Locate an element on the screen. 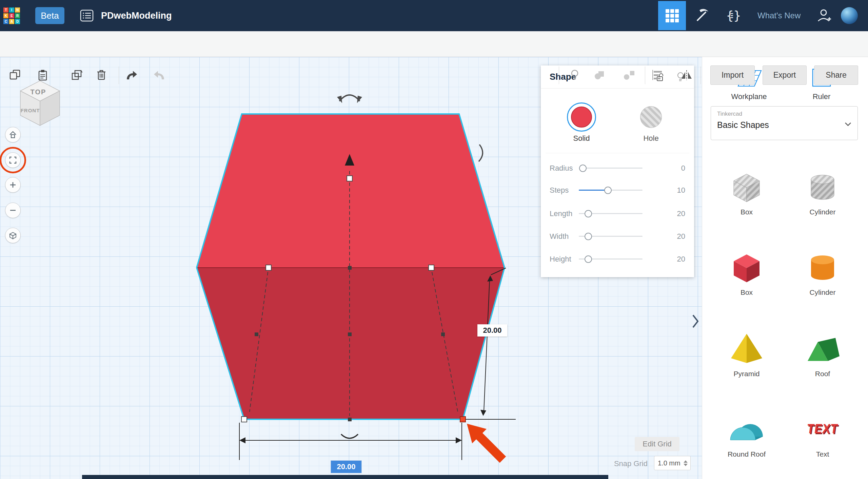 This screenshot has height=479, width=868. shape-label: Cylinder is located at coordinates (823, 292).